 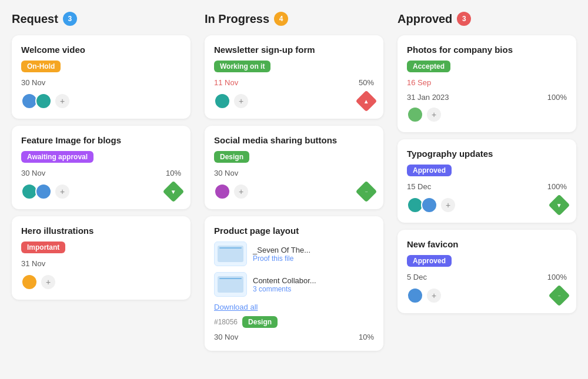 I want to click on download-all-link: Download all, so click(x=294, y=307).